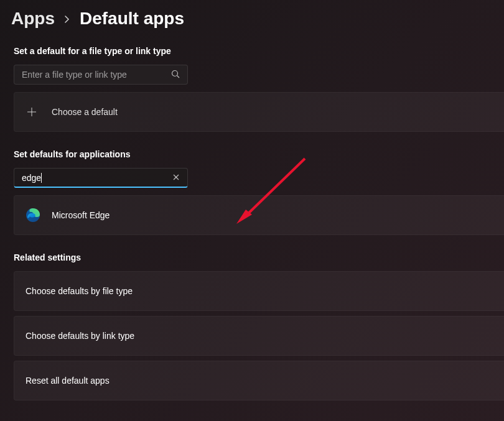 The image size is (504, 421). What do you see at coordinates (259, 112) in the screenshot?
I see `choose-default-card: Choose a default` at bounding box center [259, 112].